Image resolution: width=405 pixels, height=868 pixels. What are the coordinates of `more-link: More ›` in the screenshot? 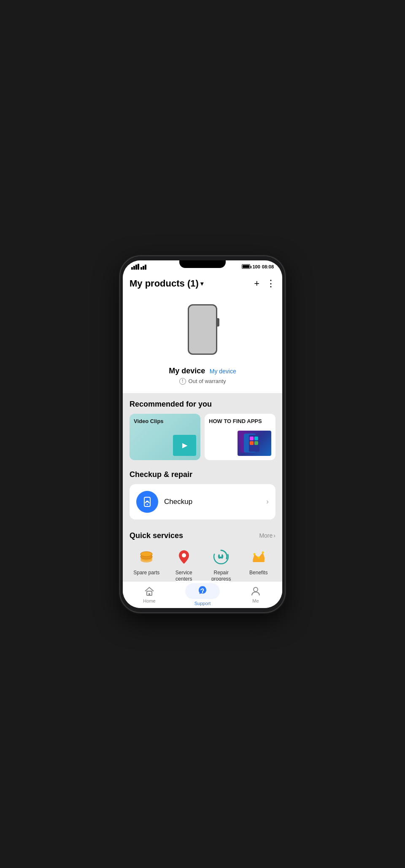 It's located at (267, 536).